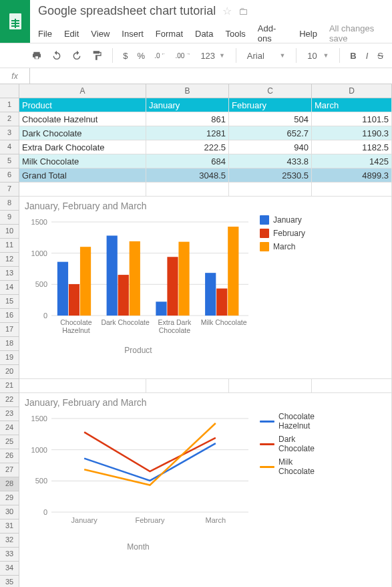  I want to click on sheets-logo, so click(15, 21).